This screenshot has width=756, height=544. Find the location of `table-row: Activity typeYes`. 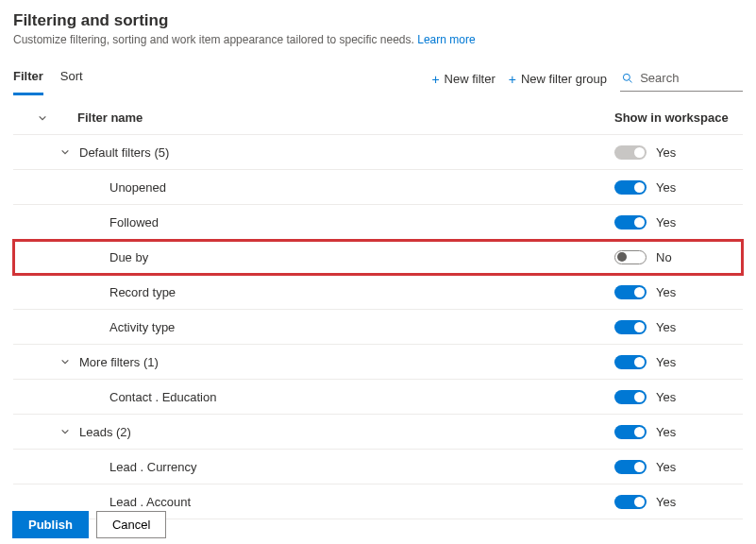

table-row: Activity typeYes is located at coordinates (378, 327).